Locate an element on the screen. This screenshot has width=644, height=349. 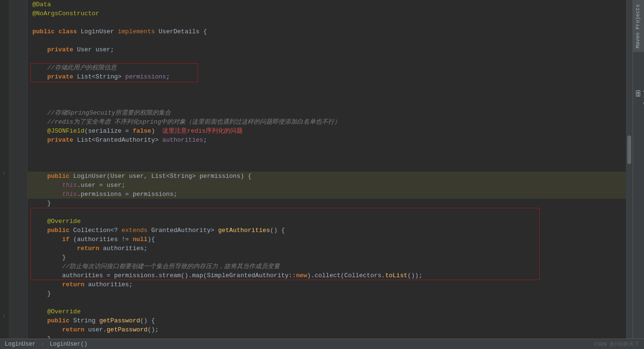
line-content-22: this.permissions = permissions; is located at coordinates (327, 194).